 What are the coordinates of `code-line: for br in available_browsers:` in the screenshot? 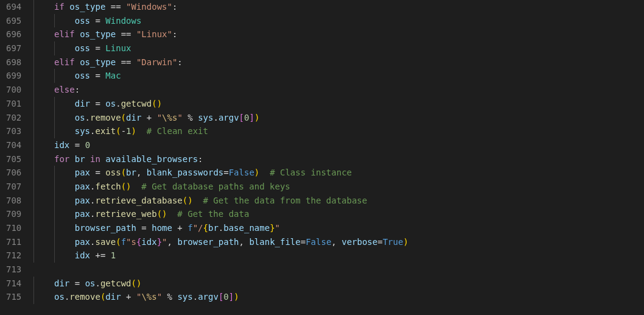 It's located at (338, 160).